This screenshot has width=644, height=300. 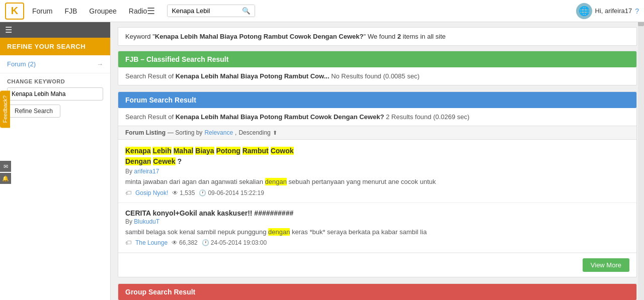 What do you see at coordinates (377, 292) in the screenshot?
I see `group-section-header: Group Search Result` at bounding box center [377, 292].